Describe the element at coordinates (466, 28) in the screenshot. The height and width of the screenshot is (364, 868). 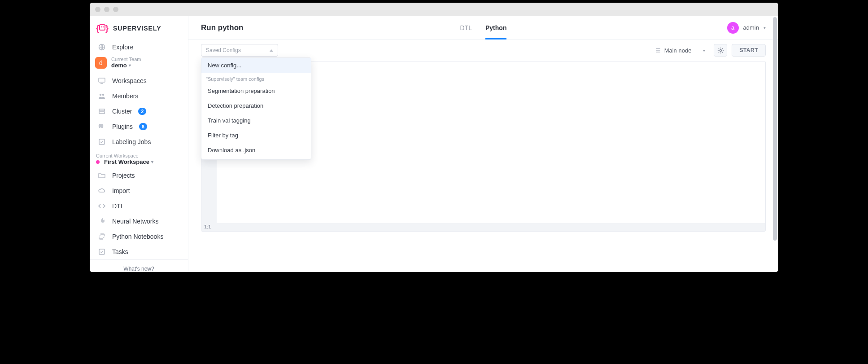
I see `tab-dtl: DTL` at that location.